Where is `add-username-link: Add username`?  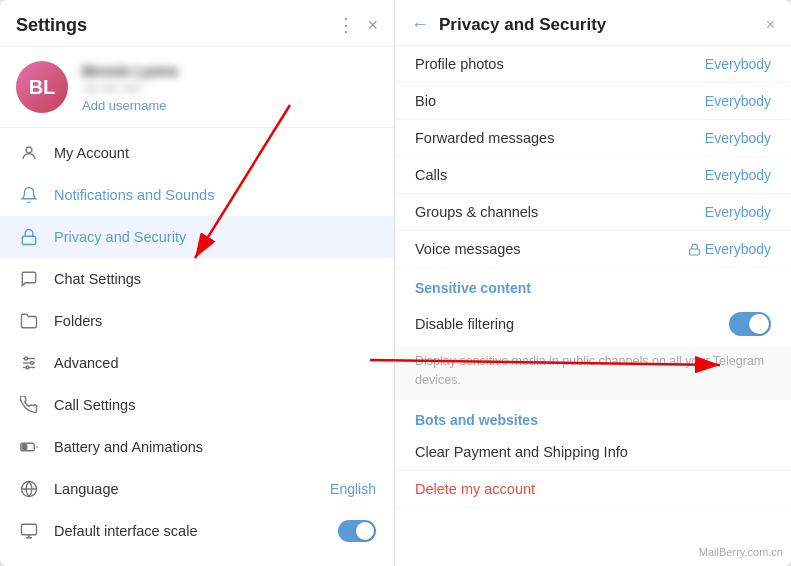 add-username-link: Add username is located at coordinates (130, 106).